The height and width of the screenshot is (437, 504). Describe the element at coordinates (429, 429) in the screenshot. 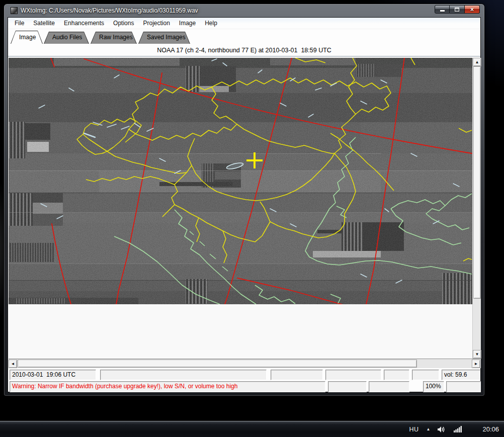

I see `show-hidden-icon: ▲` at that location.